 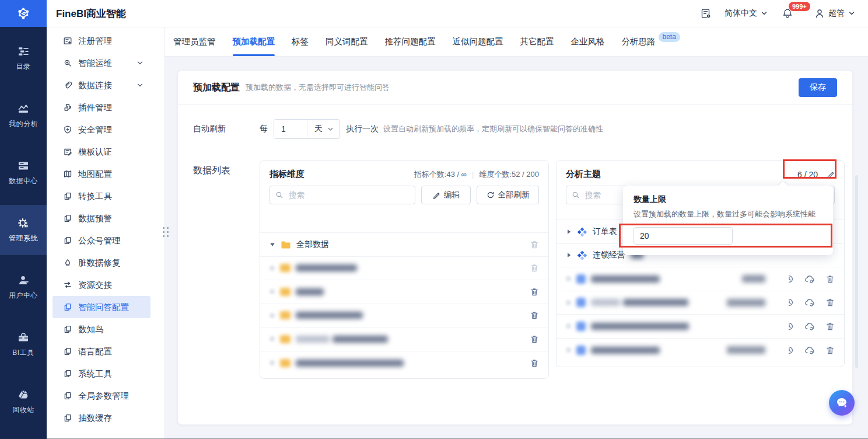 What do you see at coordinates (106, 196) in the screenshot?
I see `sidebar-item-conversion-tools: 转换工具` at bounding box center [106, 196].